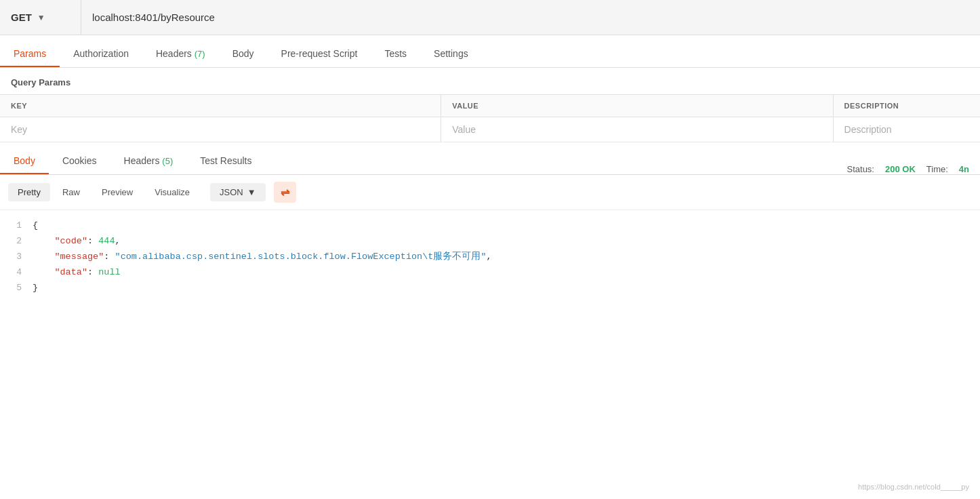 Image resolution: width=980 pixels, height=499 pixels. I want to click on code-line-2: 2 "code": 444,, so click(490, 241).